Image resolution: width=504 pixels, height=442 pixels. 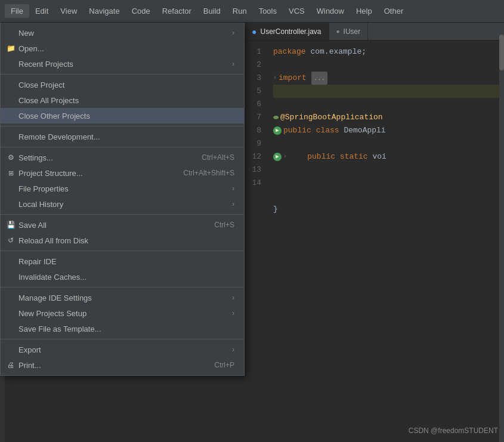 What do you see at coordinates (349, 31) in the screenshot?
I see `tab-iuser: ● IUser` at bounding box center [349, 31].